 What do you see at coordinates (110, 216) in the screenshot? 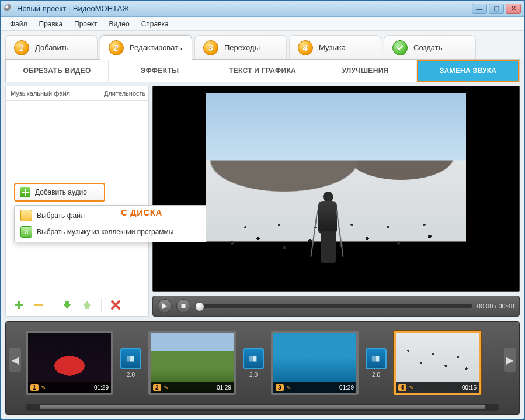
I see `menu-choose-file: Выбрать файл` at bounding box center [110, 216].